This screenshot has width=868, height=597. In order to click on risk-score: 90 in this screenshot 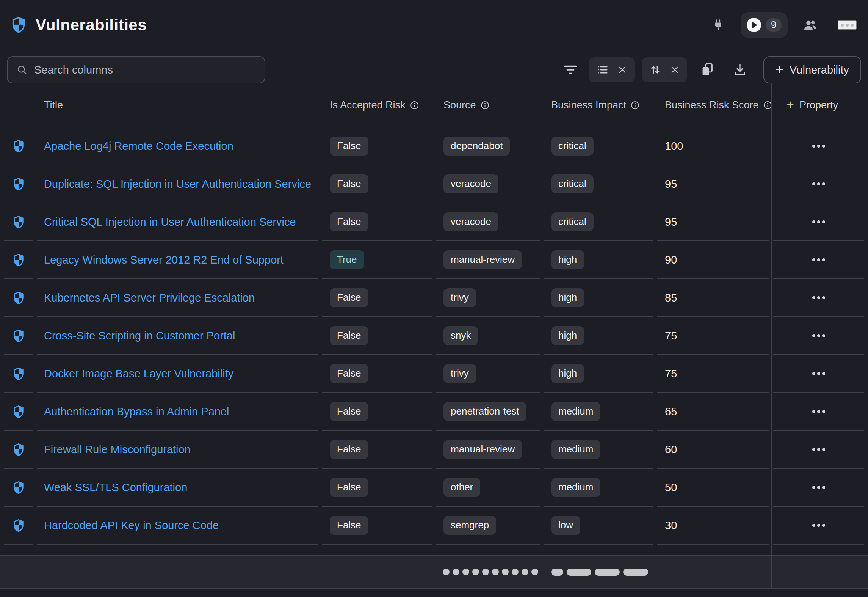, I will do `click(671, 260)`.